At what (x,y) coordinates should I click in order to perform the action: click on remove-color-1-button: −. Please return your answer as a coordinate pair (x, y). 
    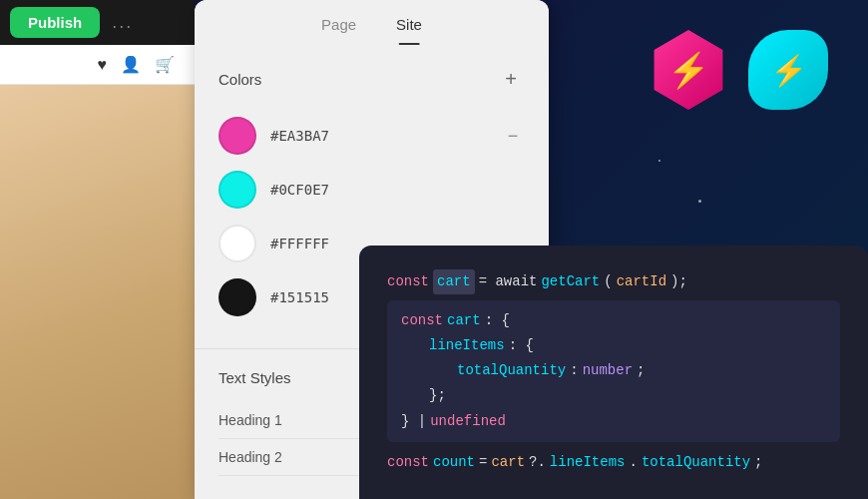
    Looking at the image, I should click on (513, 136).